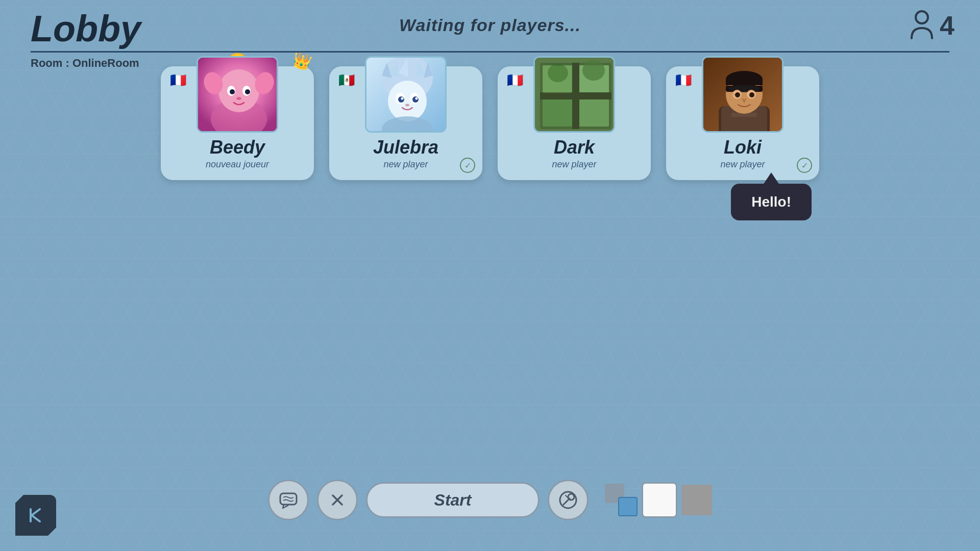 Image resolution: width=980 pixels, height=551 pixels. I want to click on settings-button, so click(568, 500).